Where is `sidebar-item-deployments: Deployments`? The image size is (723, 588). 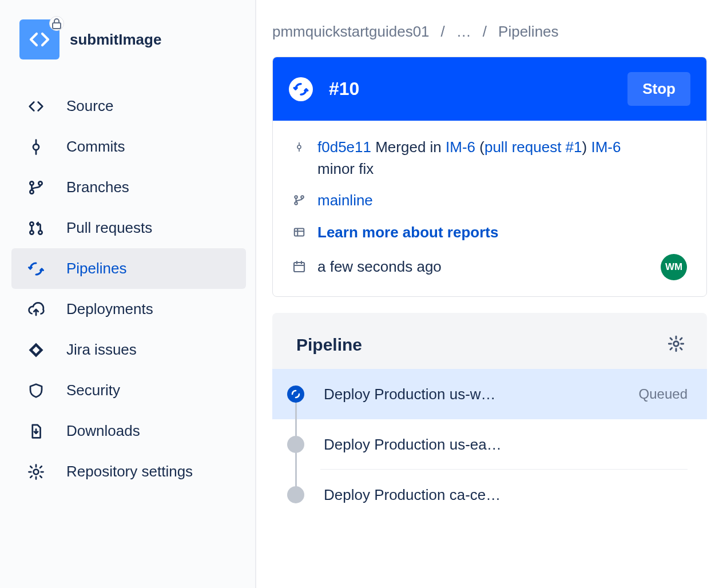 sidebar-item-deployments: Deployments is located at coordinates (129, 309).